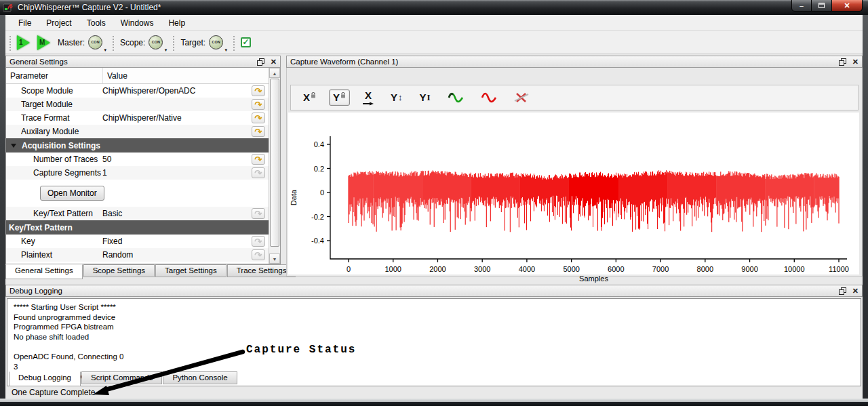  I want to click on redraw-wave-button, so click(489, 98).